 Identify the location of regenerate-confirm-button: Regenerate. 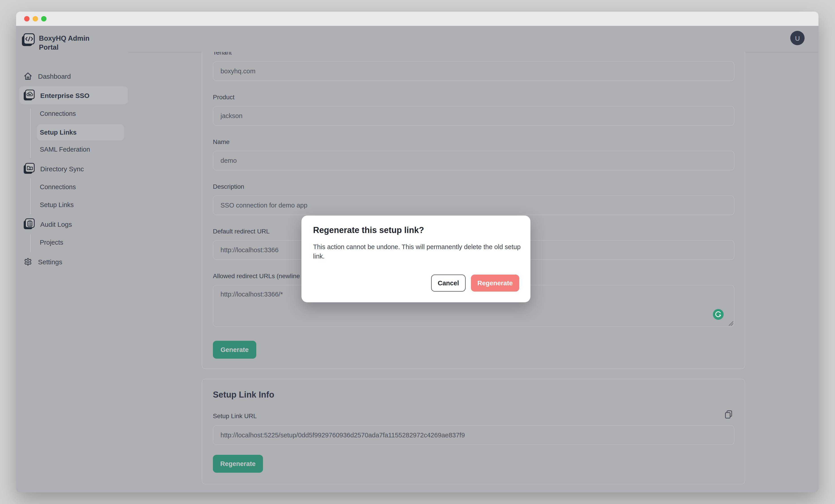
(495, 283).